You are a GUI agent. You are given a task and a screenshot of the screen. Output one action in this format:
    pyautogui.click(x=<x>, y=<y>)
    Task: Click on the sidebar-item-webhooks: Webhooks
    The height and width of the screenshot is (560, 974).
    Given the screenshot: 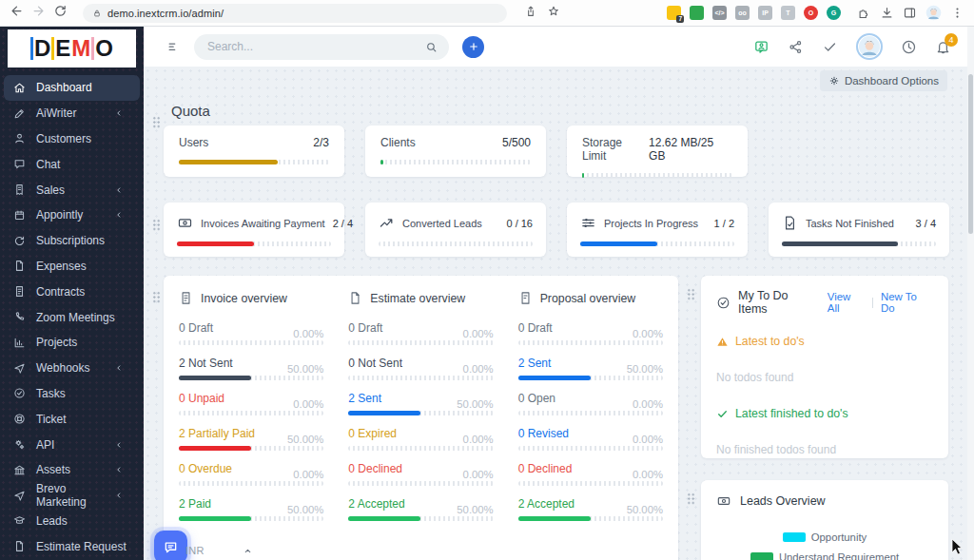 What is the action you would take?
    pyautogui.click(x=72, y=369)
    